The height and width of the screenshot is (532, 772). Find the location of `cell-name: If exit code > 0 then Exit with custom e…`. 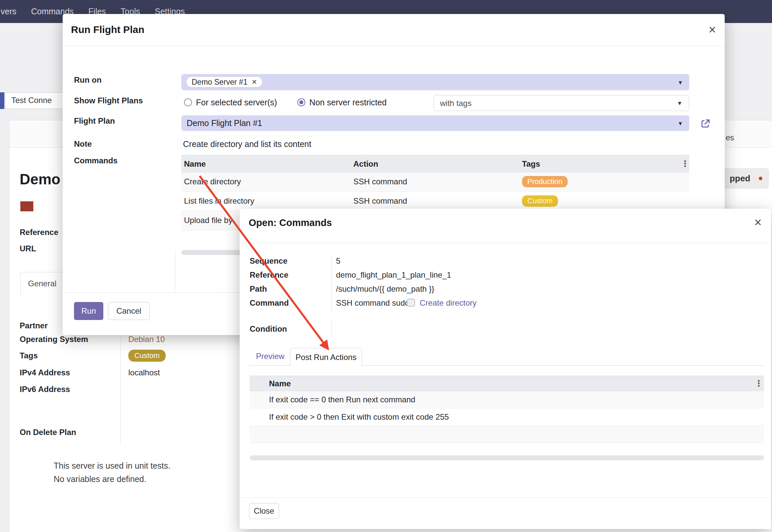

cell-name: If exit code > 0 then Exit with custom e… is located at coordinates (359, 417).